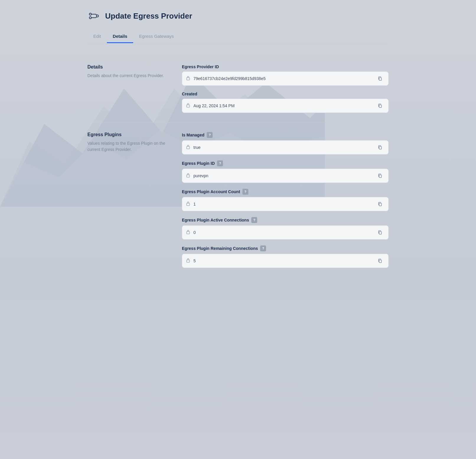 The image size is (476, 459). Describe the element at coordinates (188, 204) in the screenshot. I see `lock-icon-account-count` at that location.